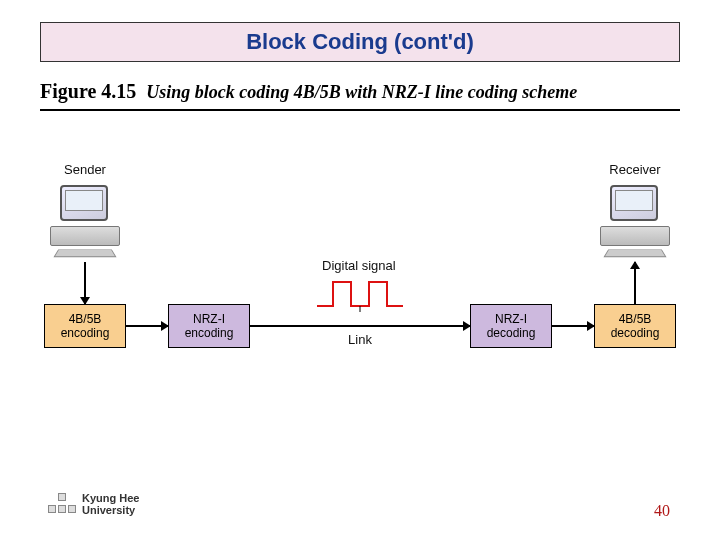 This screenshot has height=540, width=720. Describe the element at coordinates (573, 326) in the screenshot. I see `arrow-b3-b4` at that location.